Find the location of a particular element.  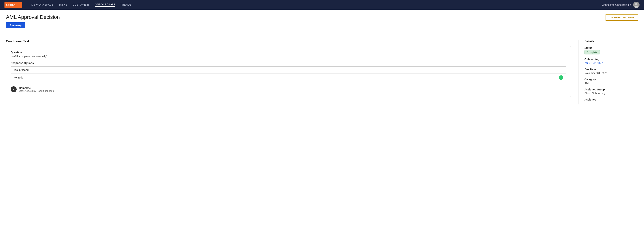

nav-trends: TRENDS is located at coordinates (126, 5).